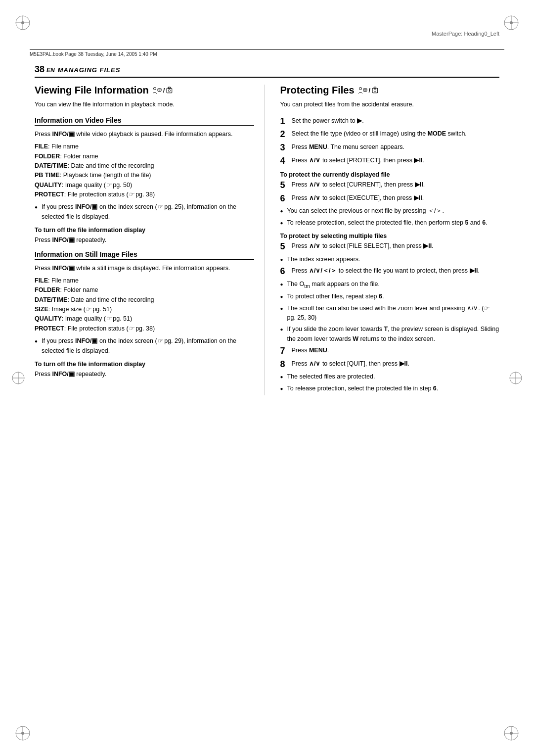 This screenshot has height=756, width=534. I want to click on bullet-release-multiple: To release protection, select the protec…, so click(390, 389).